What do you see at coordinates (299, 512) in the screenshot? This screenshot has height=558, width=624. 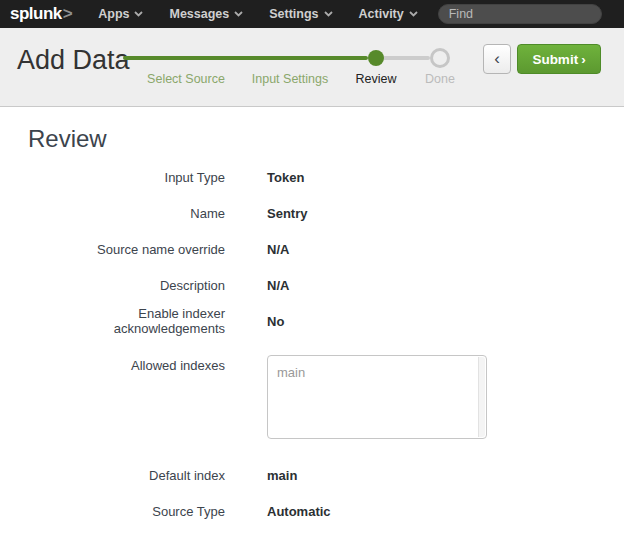 I see `field-value: Automatic` at bounding box center [299, 512].